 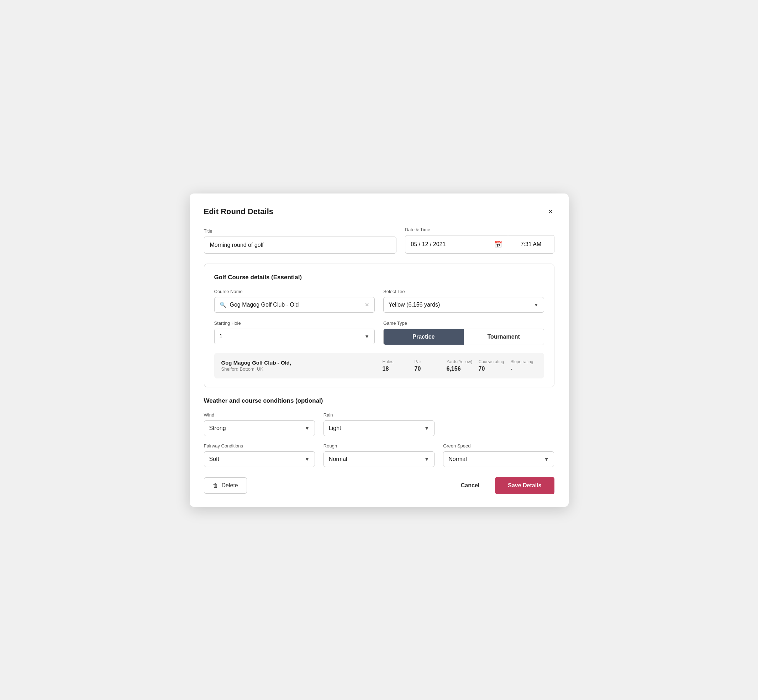 I want to click on course-main-name: Gog Magog Golf Club - Old,, so click(x=299, y=362).